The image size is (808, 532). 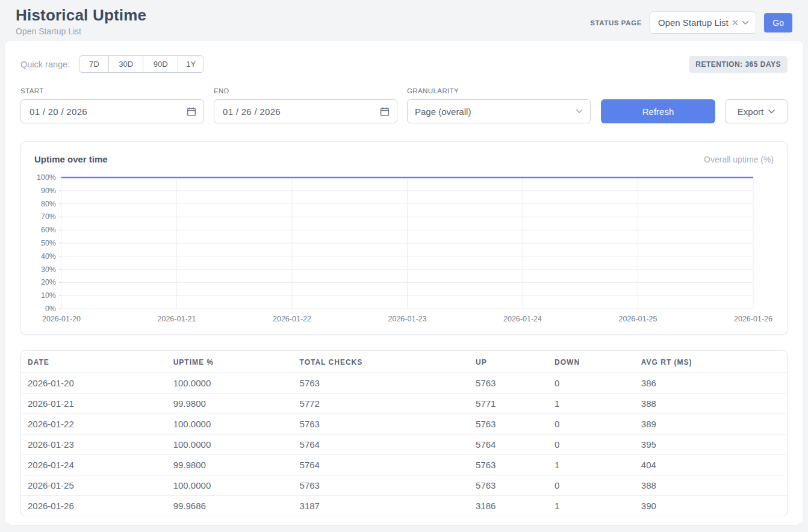 What do you see at coordinates (81, 16) in the screenshot?
I see `page-title: Historical Uptime` at bounding box center [81, 16].